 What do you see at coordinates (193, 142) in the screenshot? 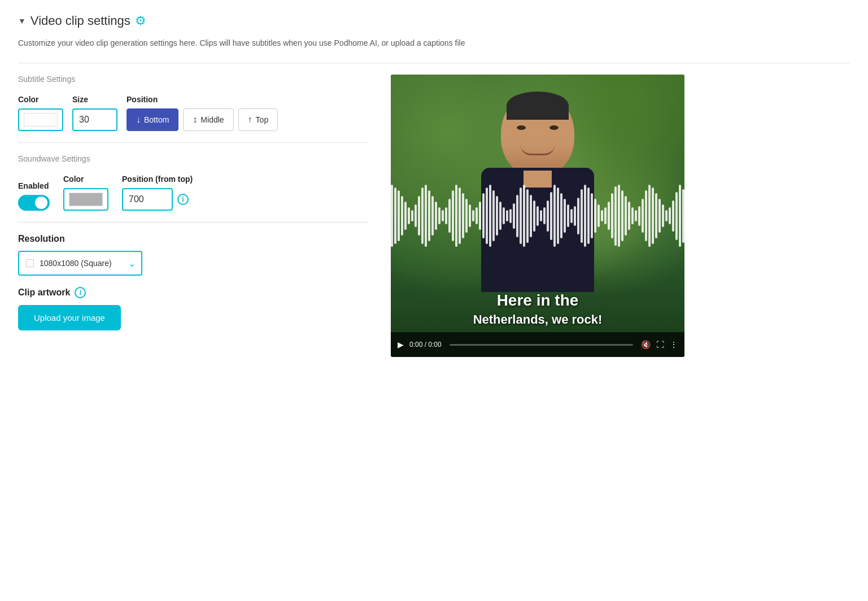
I see `mid-divider` at bounding box center [193, 142].